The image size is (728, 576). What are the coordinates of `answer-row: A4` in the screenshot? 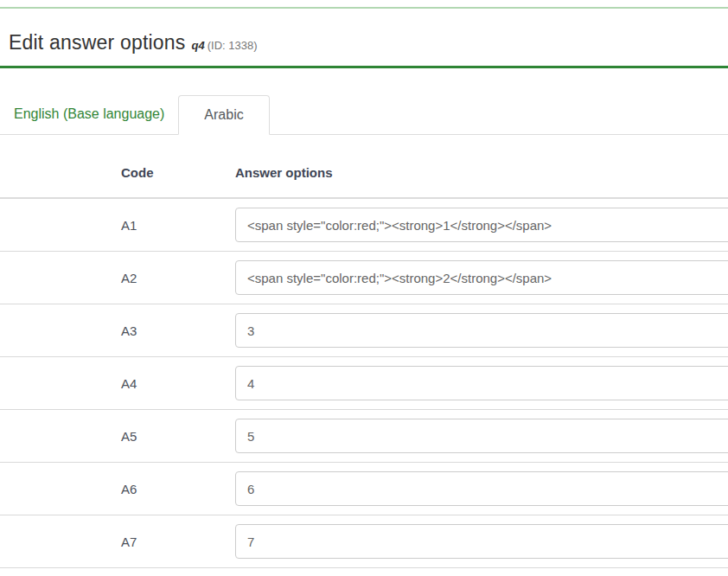 It's located at (364, 384).